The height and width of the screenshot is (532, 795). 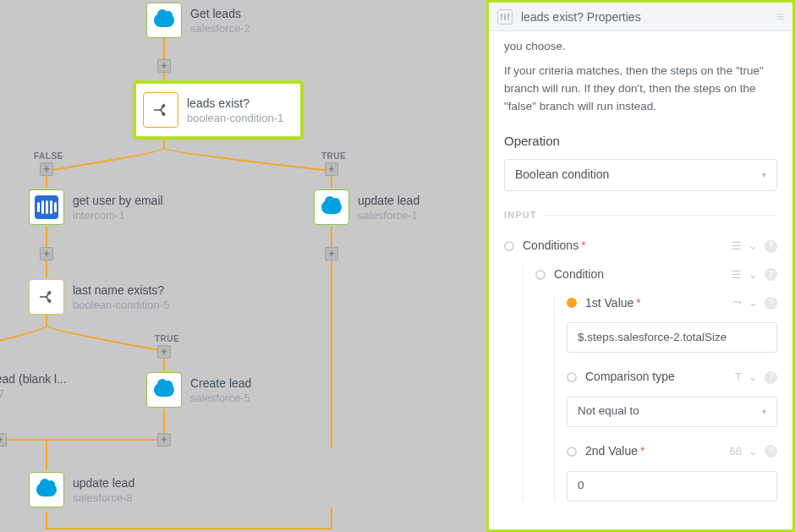 What do you see at coordinates (562, 175) in the screenshot?
I see `operation-value: Boolean condition` at bounding box center [562, 175].